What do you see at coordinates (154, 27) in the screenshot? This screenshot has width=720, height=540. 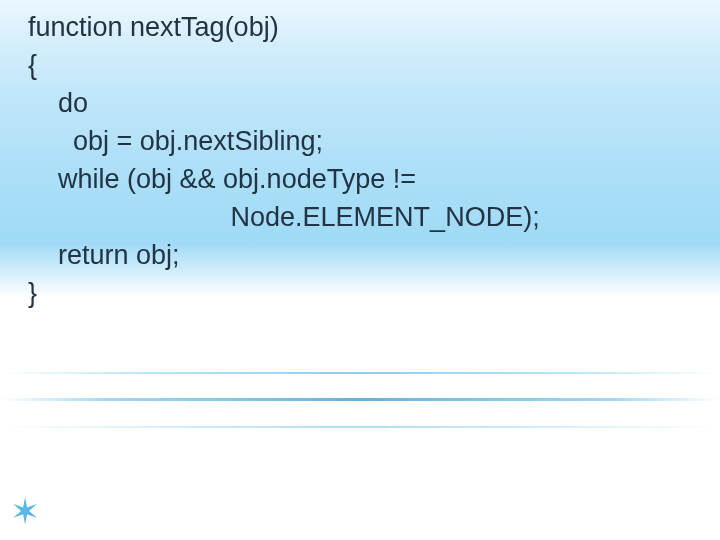 I see `code-line: function nextTag(obj)` at bounding box center [154, 27].